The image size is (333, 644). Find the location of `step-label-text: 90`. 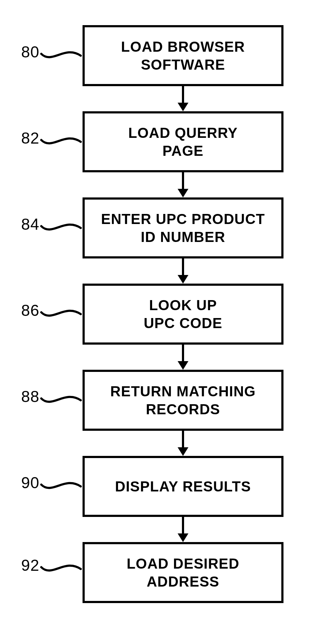

step-label-text: 90 is located at coordinates (30, 482).